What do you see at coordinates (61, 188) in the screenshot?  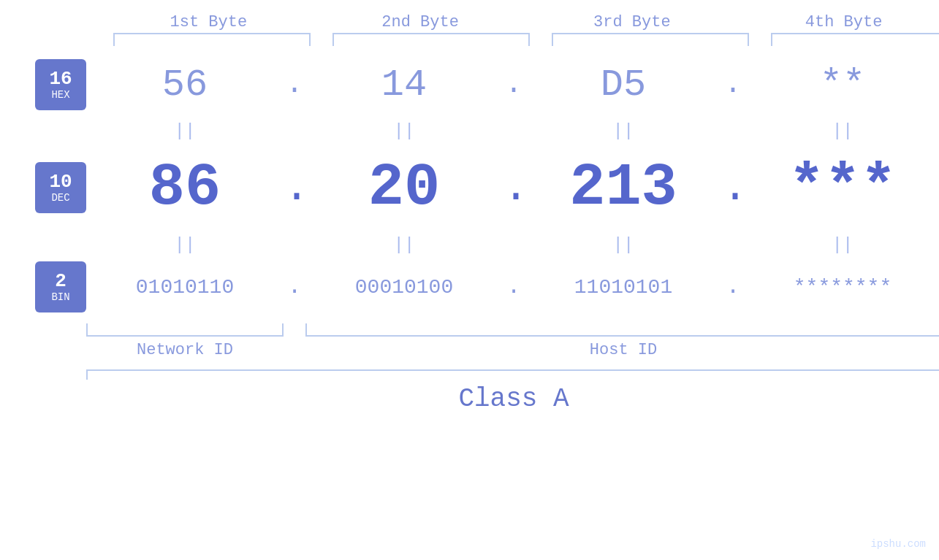 I see `dec-badge: 10 DEC` at bounding box center [61, 188].